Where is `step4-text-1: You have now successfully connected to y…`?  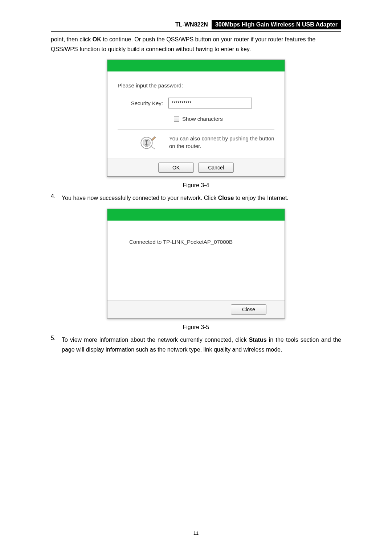 step4-text-1: You have now successfully connected to y… is located at coordinates (140, 198).